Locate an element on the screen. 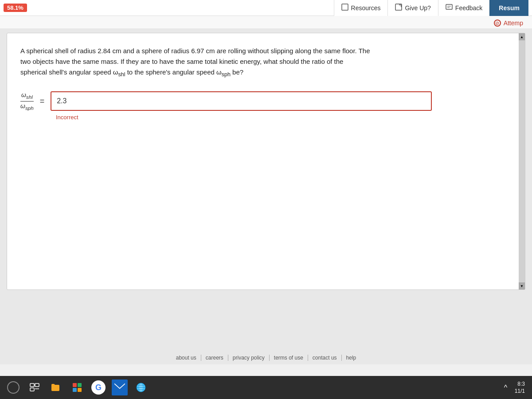  taskbar-clock: 8:3 11/1 is located at coordinates (521, 387).